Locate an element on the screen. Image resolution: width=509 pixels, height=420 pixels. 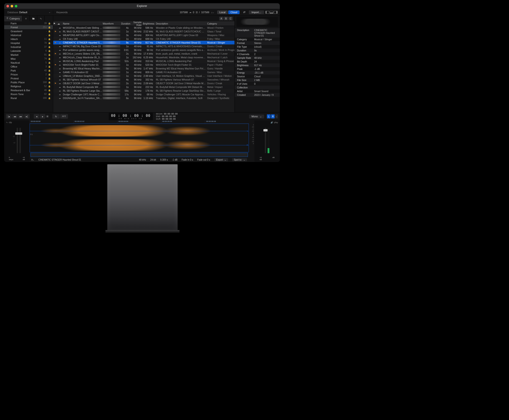
fft-button: FFT is located at coordinates (64, 117).